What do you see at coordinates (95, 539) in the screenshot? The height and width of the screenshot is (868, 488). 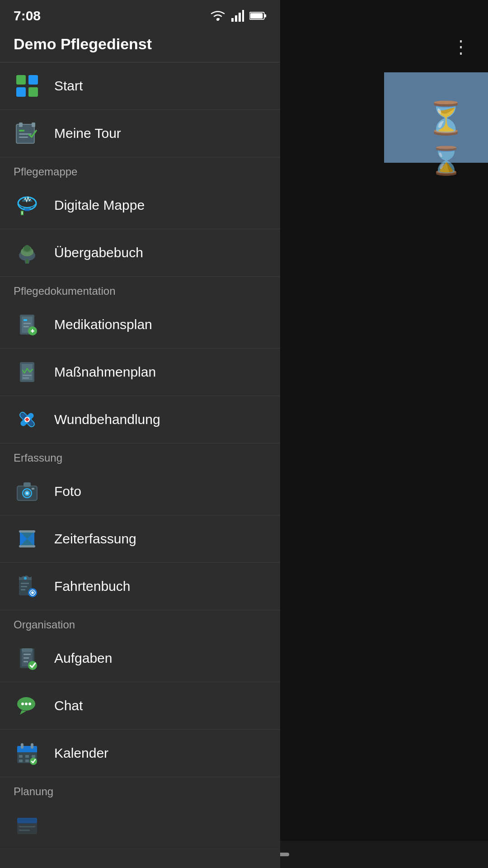 I see `zeiterfassung-label: Zeiterfassung` at bounding box center [95, 539].